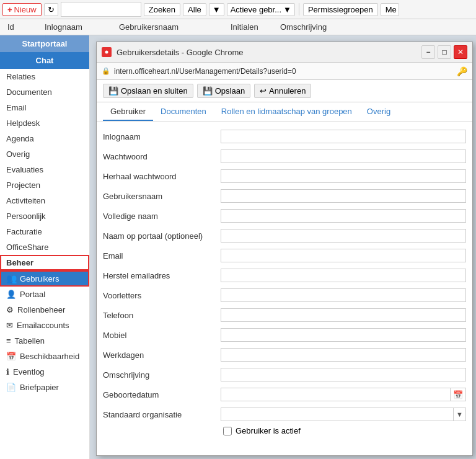  What do you see at coordinates (45, 310) in the screenshot?
I see `sidebar-item-rollenbeheer: ⚙ Rollenbeheer` at bounding box center [45, 310].